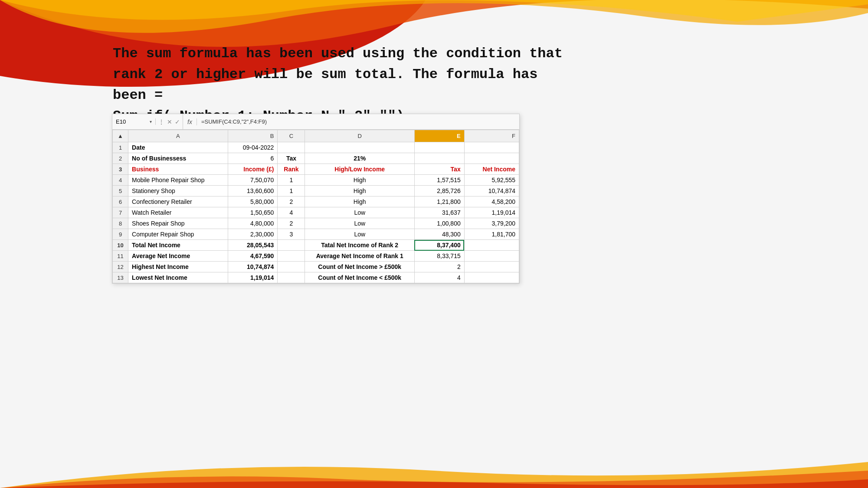 This screenshot has height=488, width=868. I want to click on row-num: 12, so click(121, 267).